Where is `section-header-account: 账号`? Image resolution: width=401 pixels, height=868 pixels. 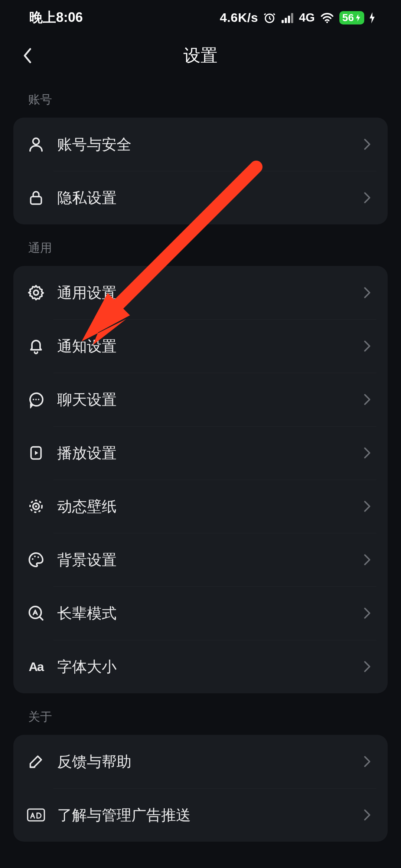
section-header-account: 账号 is located at coordinates (200, 97).